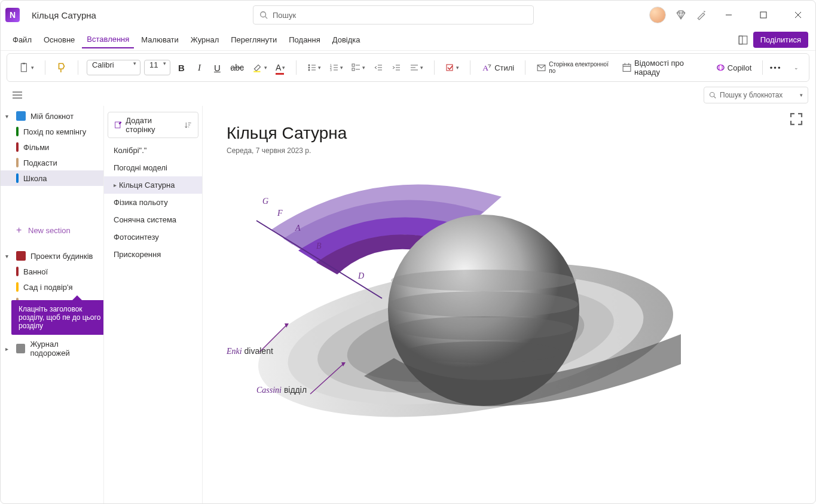  I want to click on tooltip: Клацніть заголовок розділу, щоб пе до ць…, so click(57, 317).